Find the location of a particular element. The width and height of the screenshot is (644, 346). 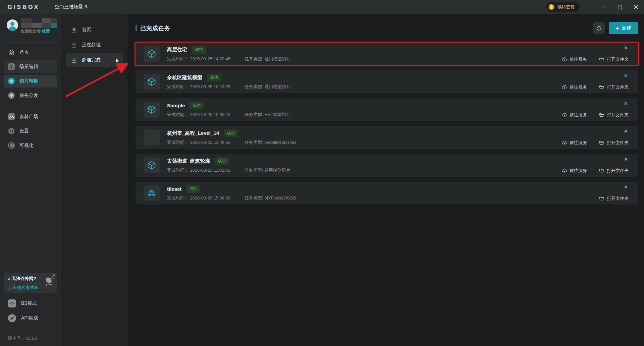

sidebar-item-label: 切片转换 is located at coordinates (29, 81).